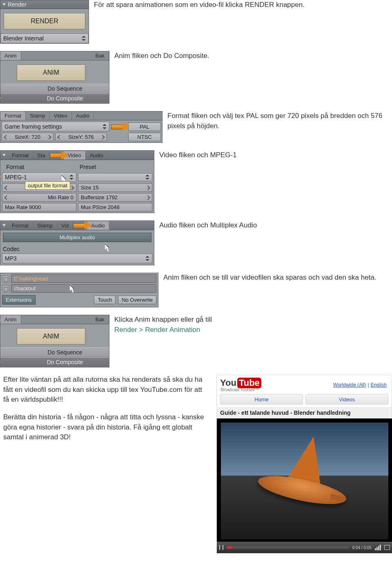  What do you see at coordinates (305, 481) in the screenshot?
I see `yt-scene` at bounding box center [305, 481].